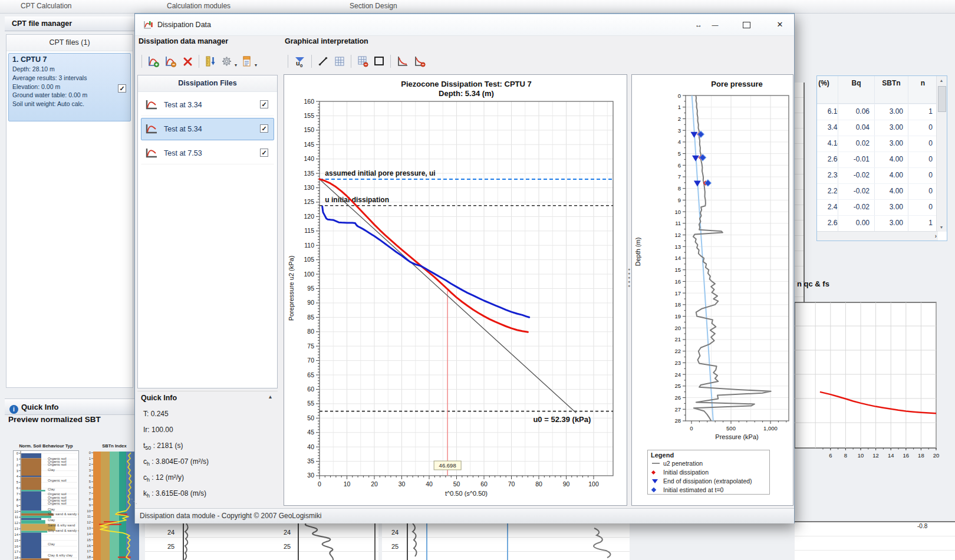  I want to click on pore-pressure-legend: Legend u2 penetrationInitial dissipation…, so click(709, 472).